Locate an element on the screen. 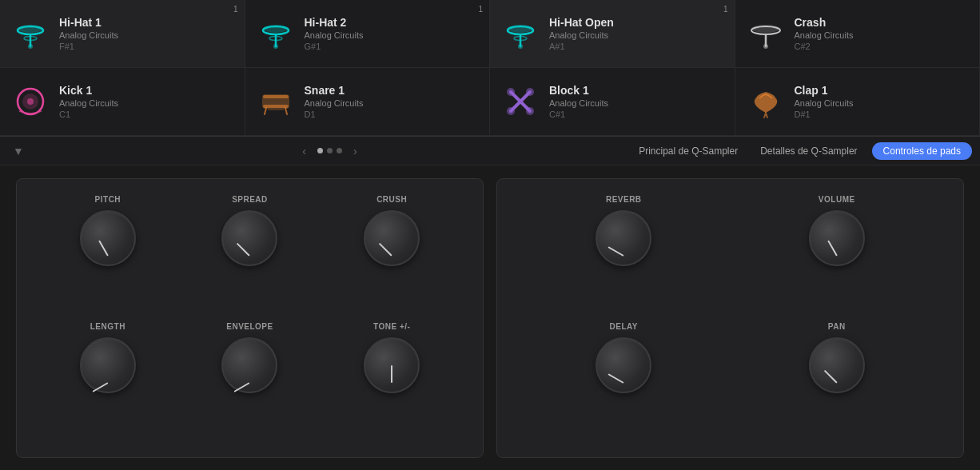  pad-icon-kick1 is located at coordinates (30, 102).